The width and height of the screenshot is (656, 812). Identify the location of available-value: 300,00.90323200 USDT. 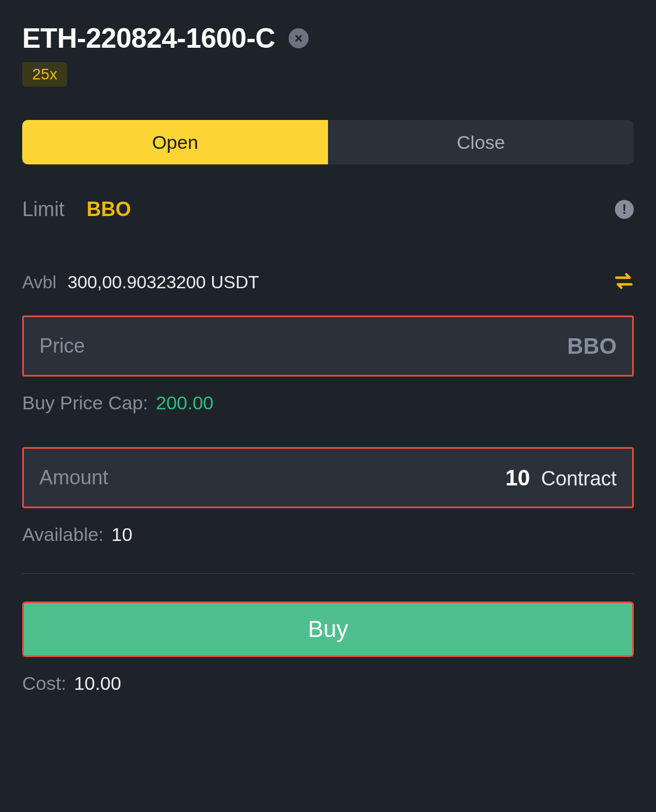
(163, 282).